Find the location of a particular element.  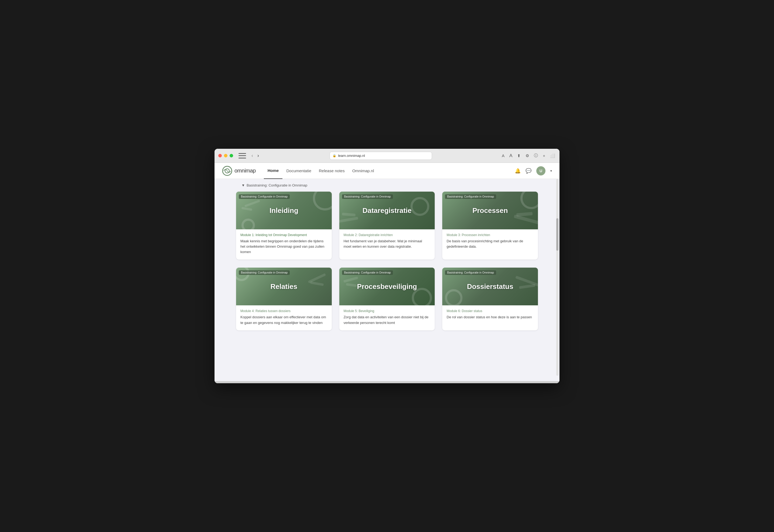

card-image-inleiding: Basistraining: Configuratie in Omnimap I… is located at coordinates (284, 211).